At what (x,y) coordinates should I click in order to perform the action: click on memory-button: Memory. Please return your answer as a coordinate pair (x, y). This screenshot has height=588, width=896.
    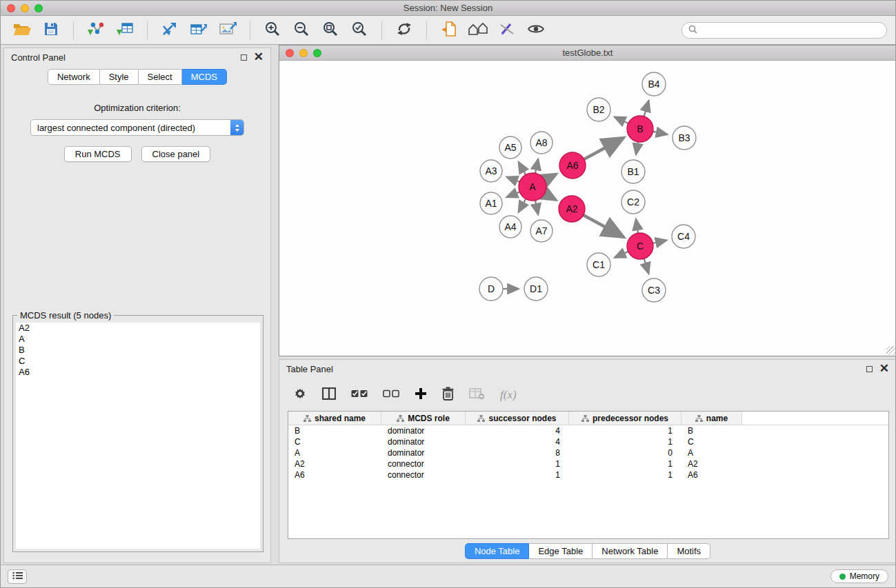
    Looking at the image, I should click on (859, 576).